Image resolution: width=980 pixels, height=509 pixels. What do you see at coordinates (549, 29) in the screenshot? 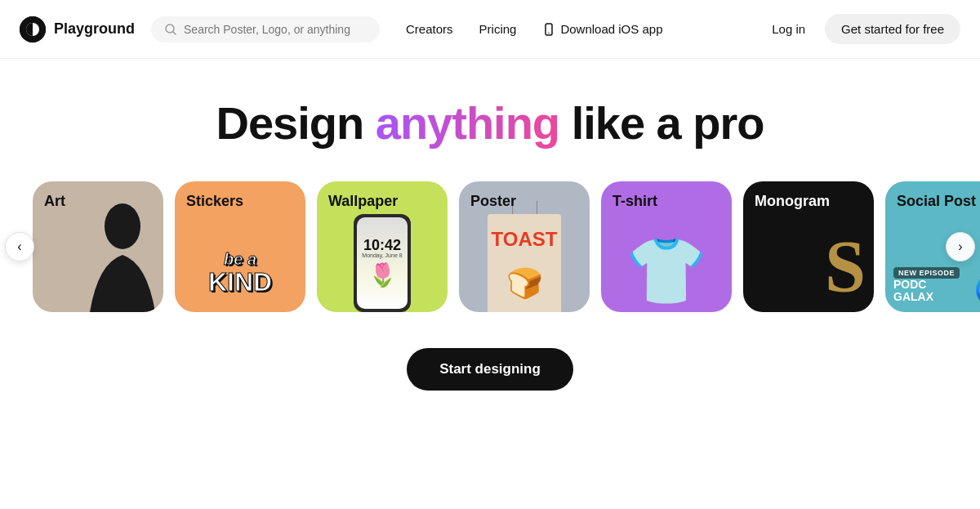
I see `phone-icon` at bounding box center [549, 29].